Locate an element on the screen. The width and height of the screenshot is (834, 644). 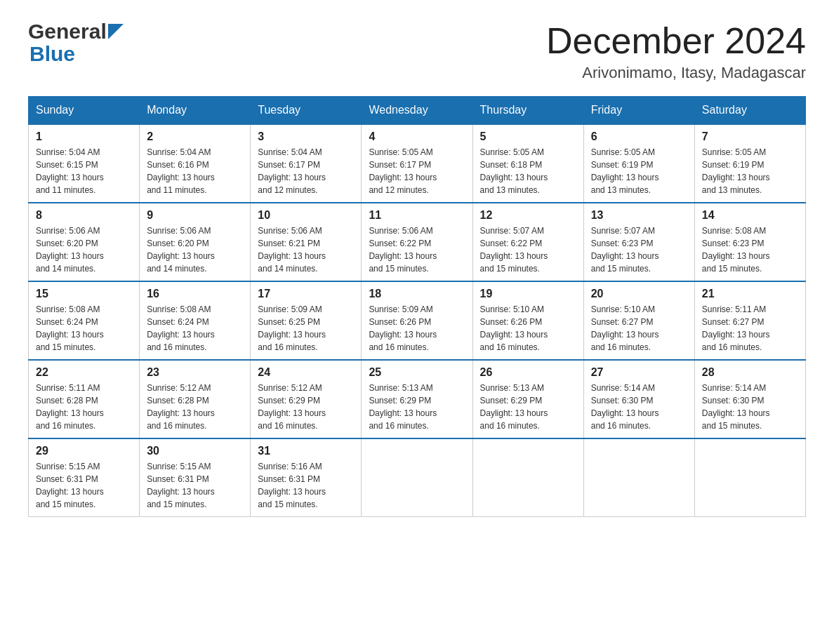
day-info: Sunrise: 5:06 AMSunset: 6:20 PMDaylight:… is located at coordinates (84, 250).